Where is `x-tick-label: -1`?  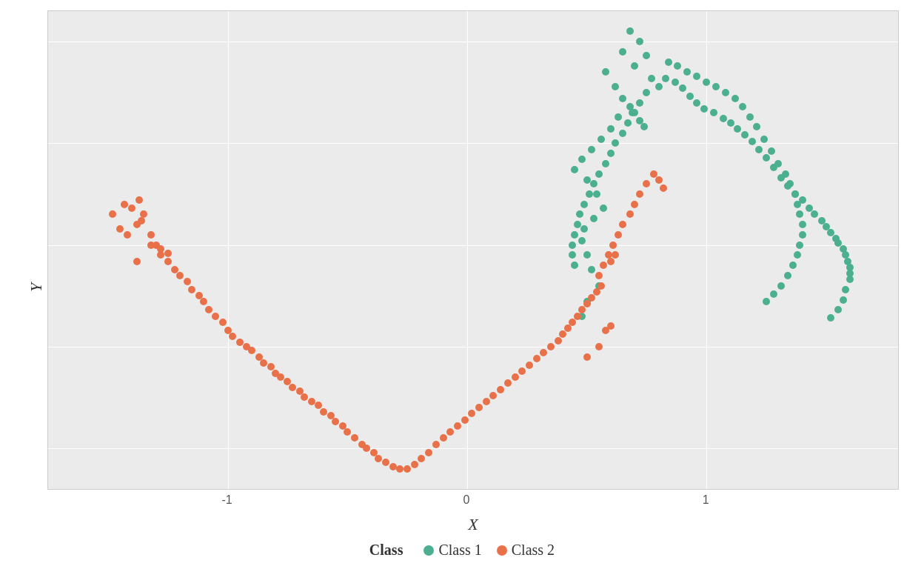
x-tick-label: -1 is located at coordinates (227, 500).